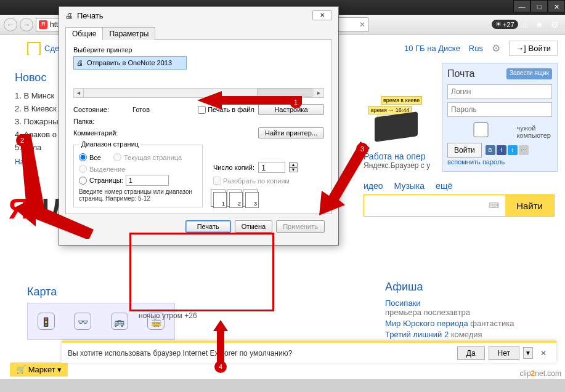 The height and width of the screenshot is (392, 565). Describe the element at coordinates (43, 25) in the screenshot. I see `site-icon: Я` at that location.